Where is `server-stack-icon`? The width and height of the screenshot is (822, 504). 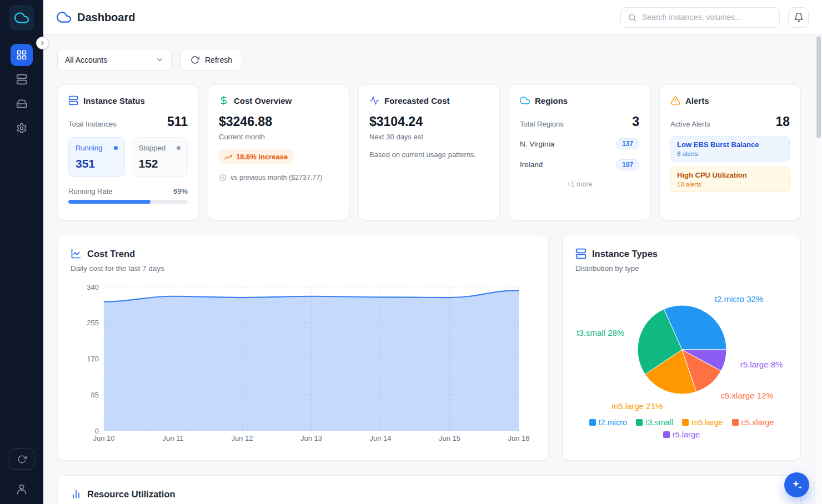
server-stack-icon is located at coordinates (73, 100).